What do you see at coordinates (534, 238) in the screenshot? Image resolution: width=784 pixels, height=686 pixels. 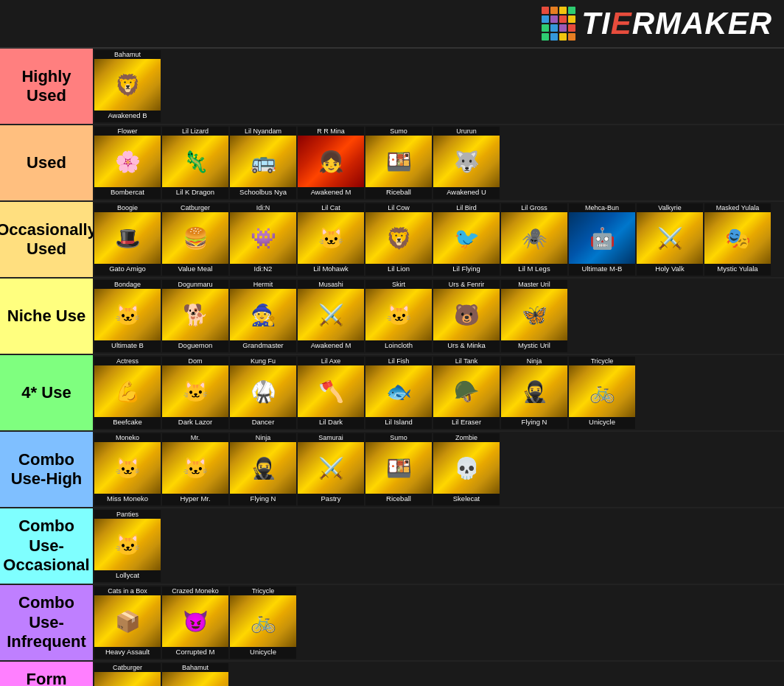 I see `card-image: 🕷️` at bounding box center [534, 238].